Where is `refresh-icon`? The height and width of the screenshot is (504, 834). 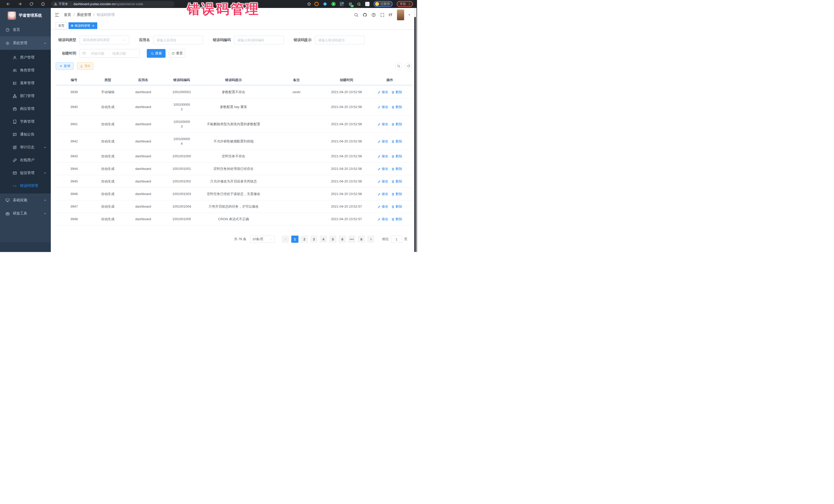
refresh-icon is located at coordinates (409, 66).